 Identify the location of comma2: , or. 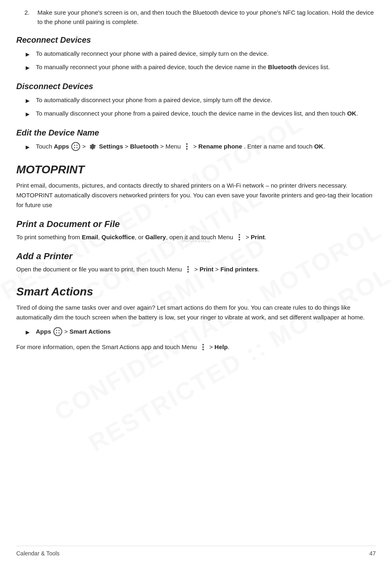
(140, 237).